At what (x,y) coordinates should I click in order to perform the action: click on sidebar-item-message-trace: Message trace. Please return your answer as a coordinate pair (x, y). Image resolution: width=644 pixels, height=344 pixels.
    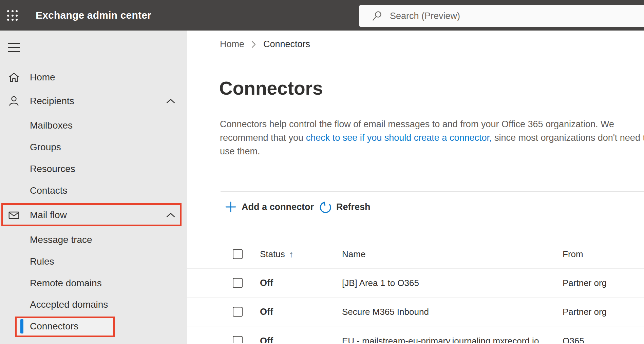
    Looking at the image, I should click on (94, 240).